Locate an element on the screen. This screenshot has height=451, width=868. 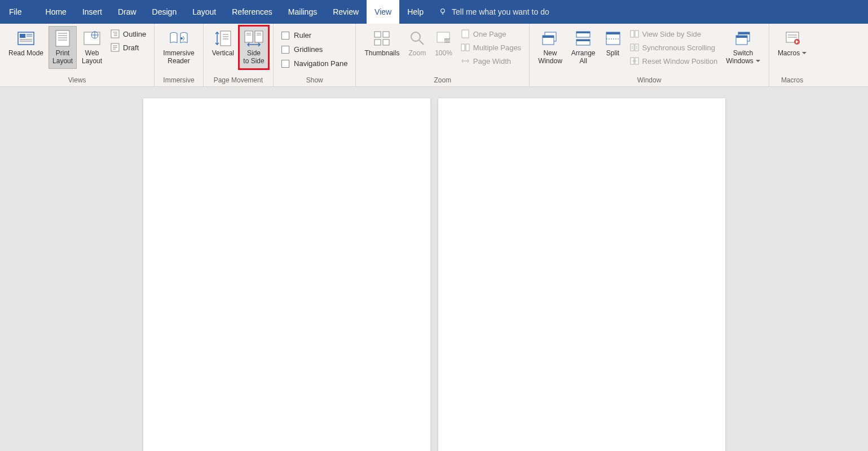
macros-label: Macros is located at coordinates (792, 53).